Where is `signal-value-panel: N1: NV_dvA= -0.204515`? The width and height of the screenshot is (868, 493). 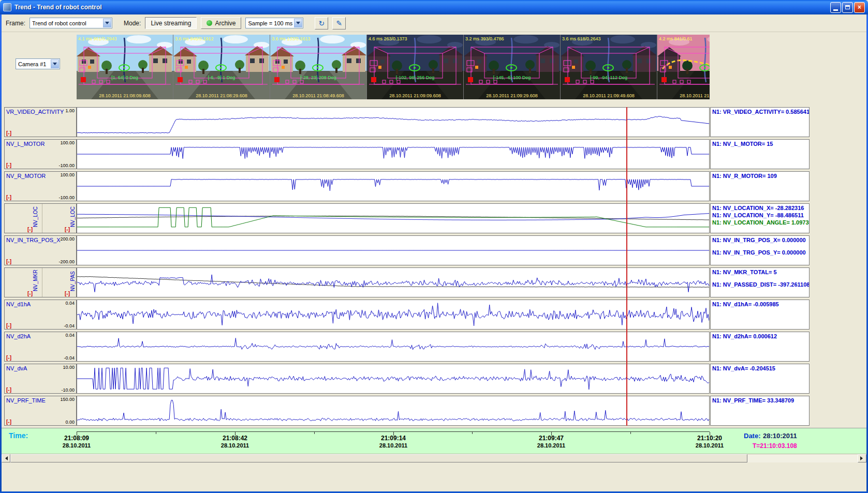 signal-value-panel: N1: NV_dvA= -0.204515 is located at coordinates (760, 379).